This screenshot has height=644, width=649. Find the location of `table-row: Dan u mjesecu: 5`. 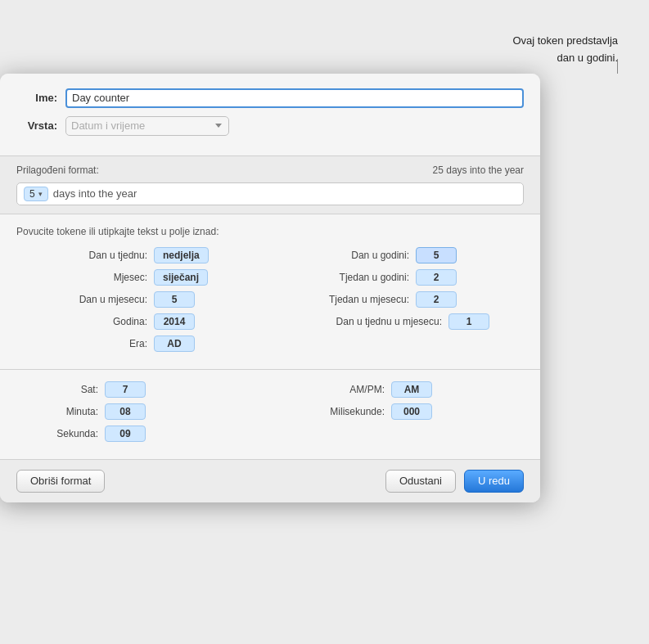

table-row: Dan u mjesecu: 5 is located at coordinates (139, 299).